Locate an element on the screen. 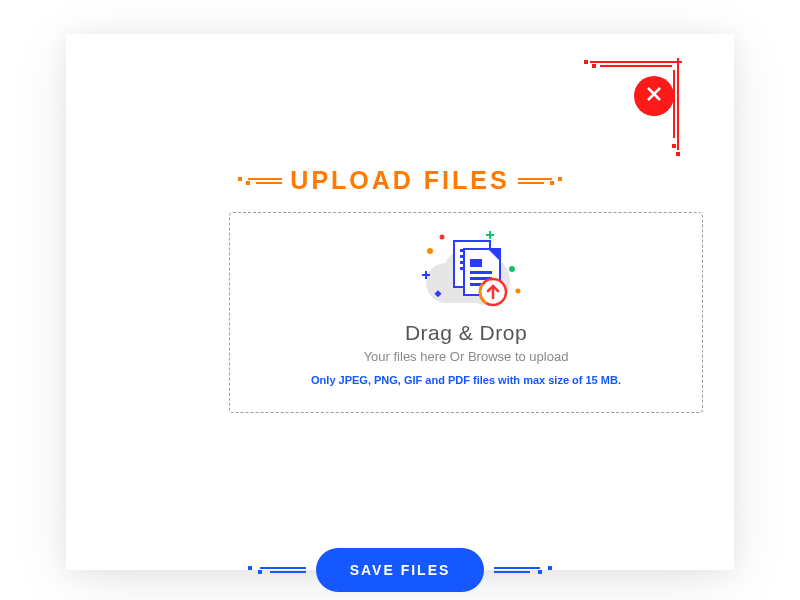 The height and width of the screenshot is (600, 800). dropzone-hint: Only JPEG, PNG, GIF and PDF files with m… is located at coordinates (466, 380).